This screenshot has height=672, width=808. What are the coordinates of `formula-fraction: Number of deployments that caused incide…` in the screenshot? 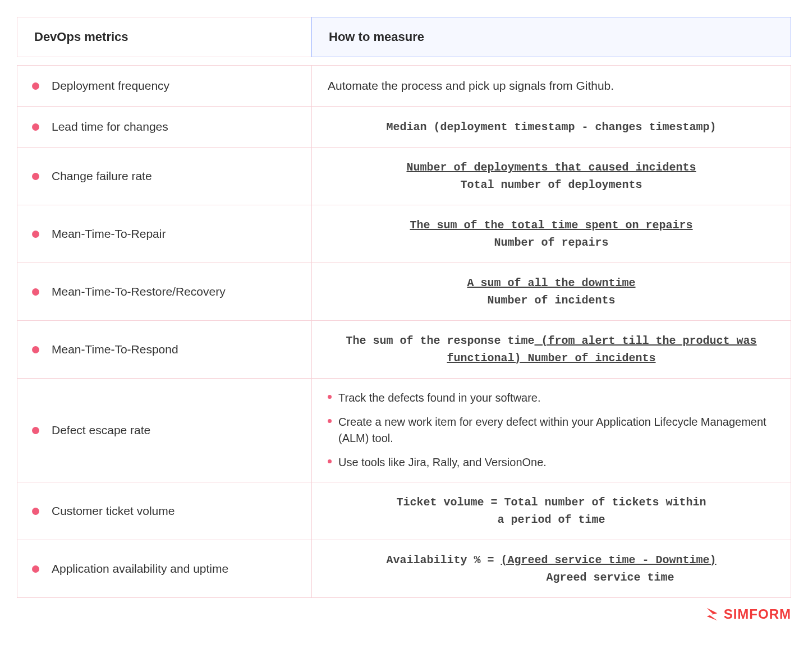 It's located at (551, 176).